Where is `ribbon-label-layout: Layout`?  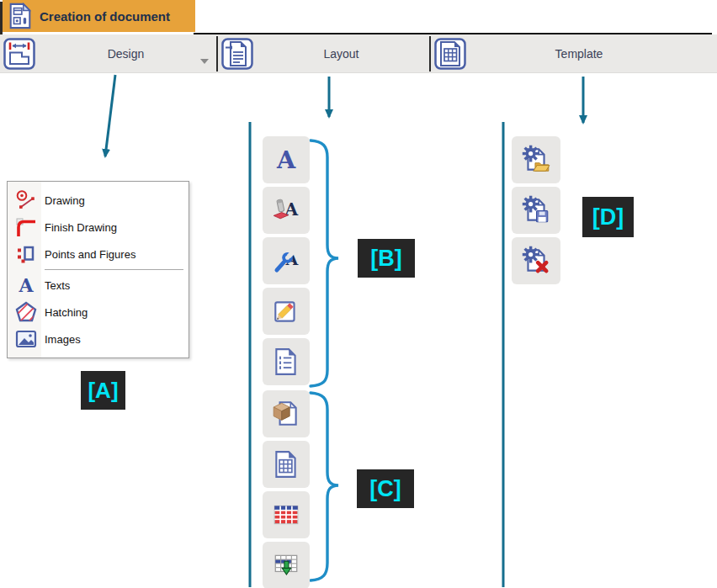 ribbon-label-layout: Layout is located at coordinates (342, 54).